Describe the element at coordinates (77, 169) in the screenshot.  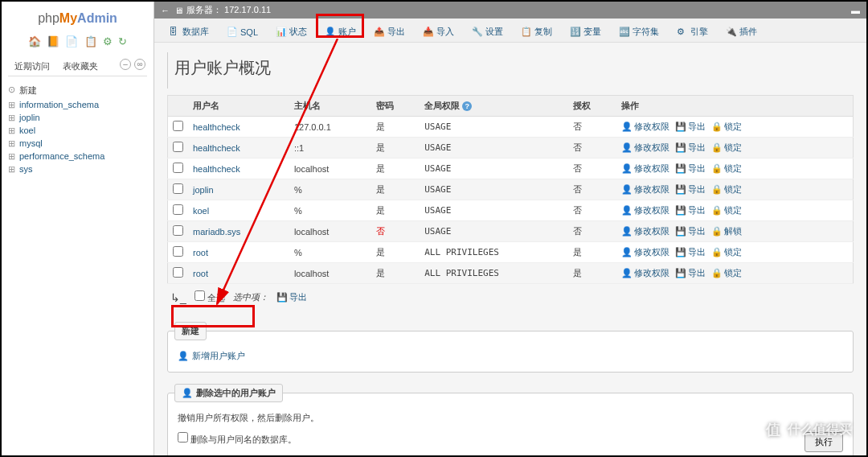
I see `tree-db-sys: sys` at that location.